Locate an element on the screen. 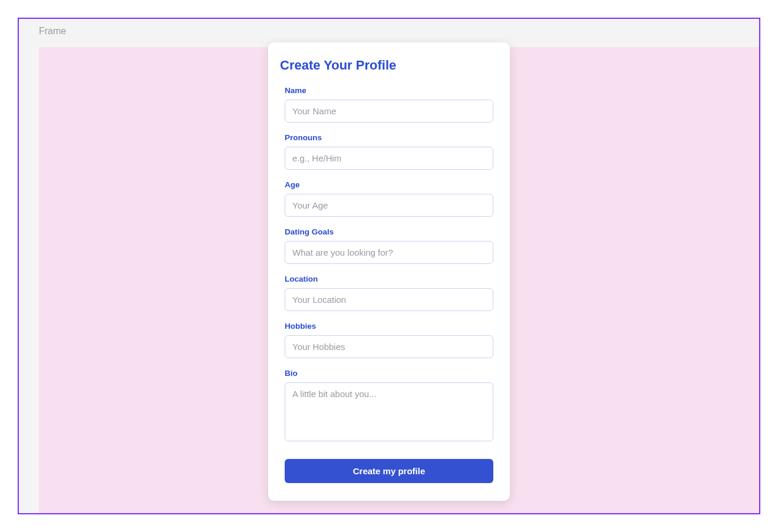 The width and height of the screenshot is (778, 532). field-age: Age is located at coordinates (389, 199).